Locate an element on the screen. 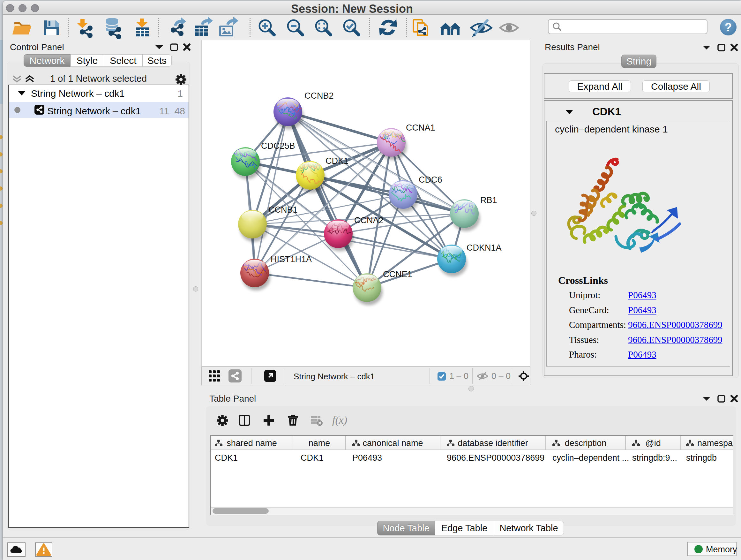 The image size is (741, 560). svg-text: CCNA1 is located at coordinates (421, 128).